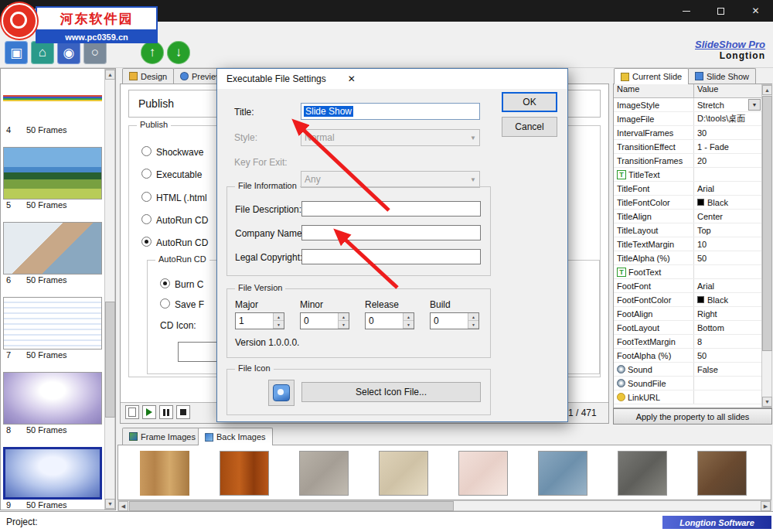 The image size is (773, 532). Describe the element at coordinates (147, 173) in the screenshot. I see `radio-executable` at that location.